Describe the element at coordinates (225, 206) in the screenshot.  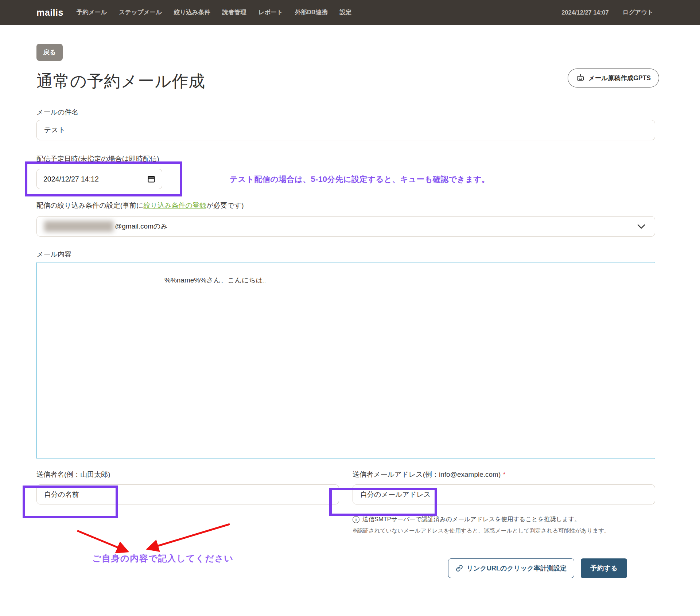
I see `filter-label-after: が必要です)` at that location.